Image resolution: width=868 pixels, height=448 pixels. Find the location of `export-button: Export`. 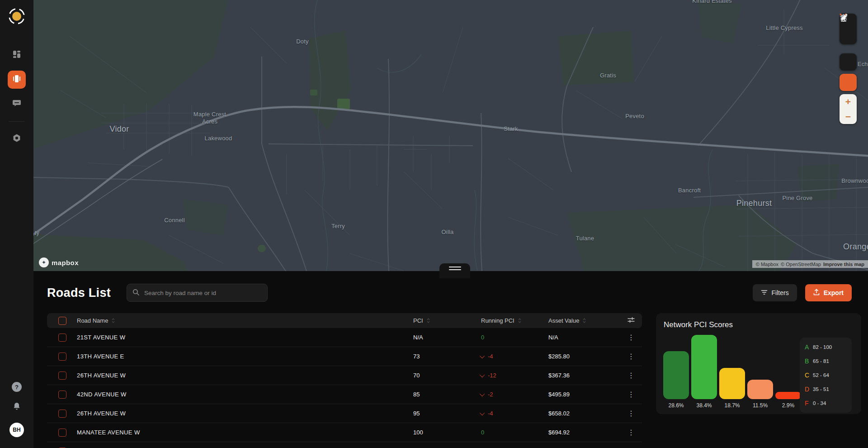

export-button: Export is located at coordinates (828, 293).